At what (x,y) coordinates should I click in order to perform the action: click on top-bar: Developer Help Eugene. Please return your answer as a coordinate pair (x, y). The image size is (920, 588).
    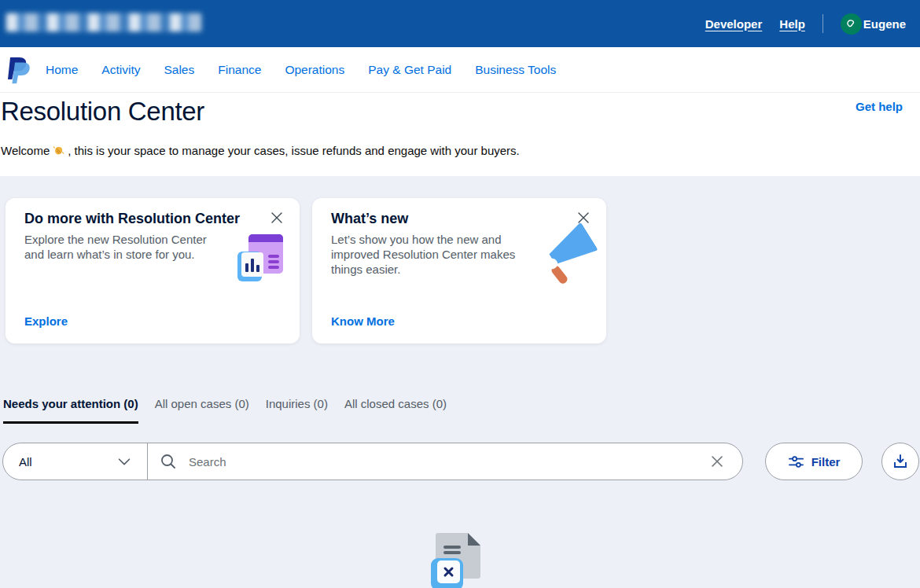
    Looking at the image, I should click on (460, 24).